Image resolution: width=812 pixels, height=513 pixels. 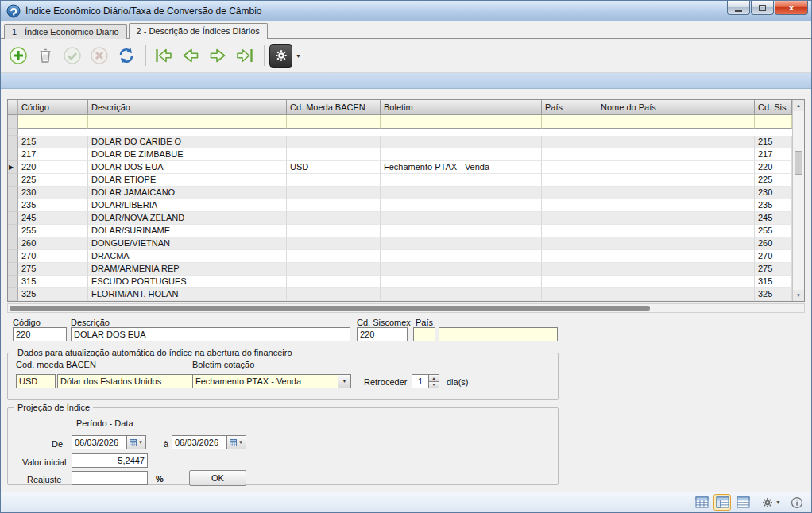 What do you see at coordinates (400, 244) in the screenshot?
I see `table-row-260: 260DONGUE/VIETNAN260` at bounding box center [400, 244].